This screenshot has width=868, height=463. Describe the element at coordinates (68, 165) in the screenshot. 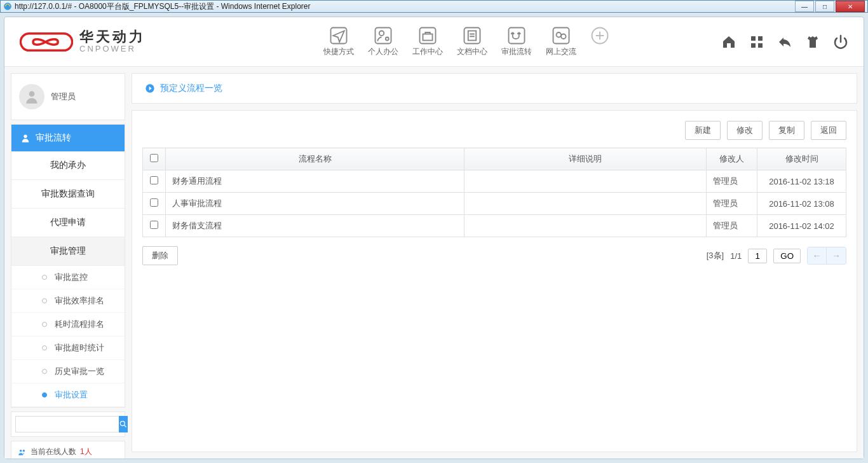

I see `menu-item-my-handle: 我的承办` at that location.